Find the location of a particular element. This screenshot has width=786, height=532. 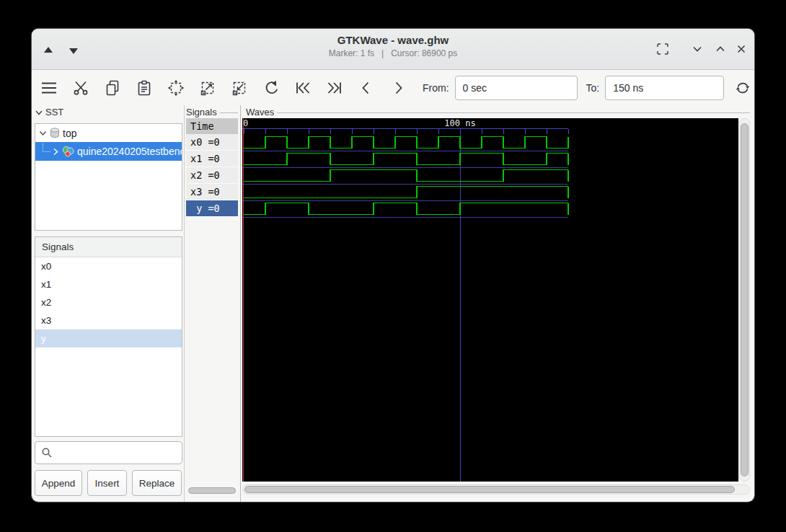

timeline-label: 100 ns is located at coordinates (460, 123).